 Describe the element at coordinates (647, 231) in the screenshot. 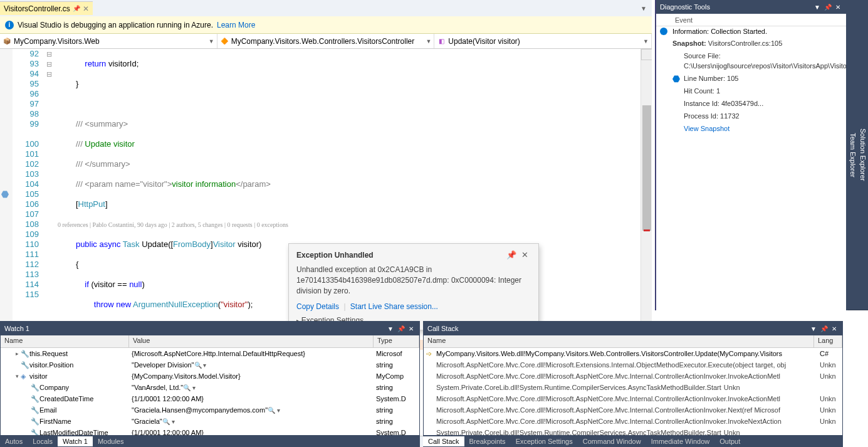

I see `error-marker` at that location.